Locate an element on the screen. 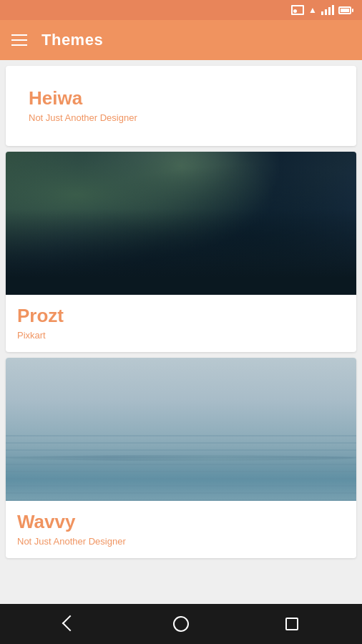 This screenshot has height=644, width=362. status-icons: ▲ is located at coordinates (322, 10).